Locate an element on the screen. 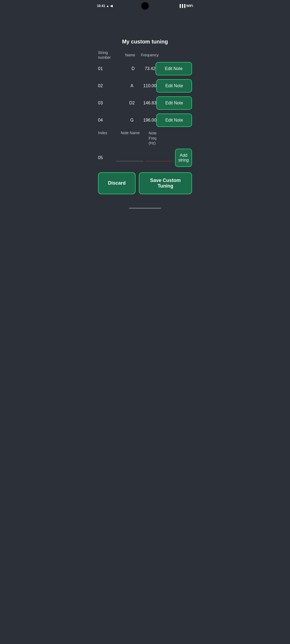 This screenshot has height=644, width=290. table-header: String number Name Frequency is located at coordinates (145, 55).